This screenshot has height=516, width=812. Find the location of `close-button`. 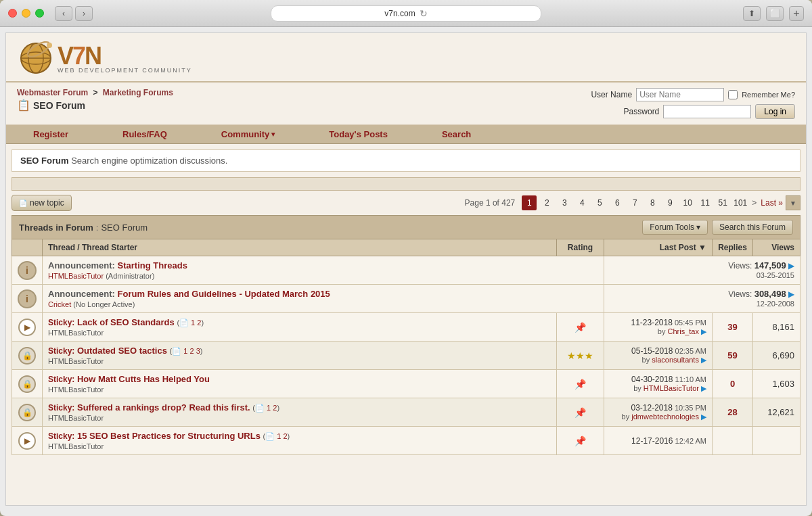

close-button is located at coordinates (12, 14).